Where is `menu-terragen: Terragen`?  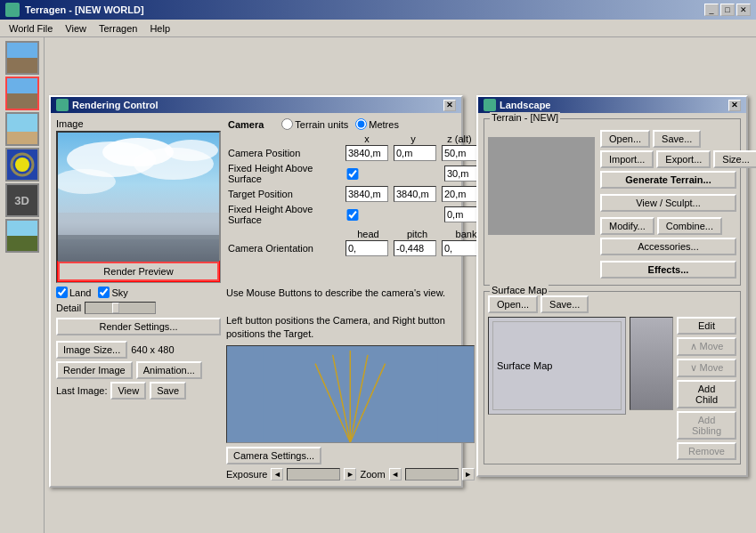 menu-terragen: Terragen is located at coordinates (118, 28).